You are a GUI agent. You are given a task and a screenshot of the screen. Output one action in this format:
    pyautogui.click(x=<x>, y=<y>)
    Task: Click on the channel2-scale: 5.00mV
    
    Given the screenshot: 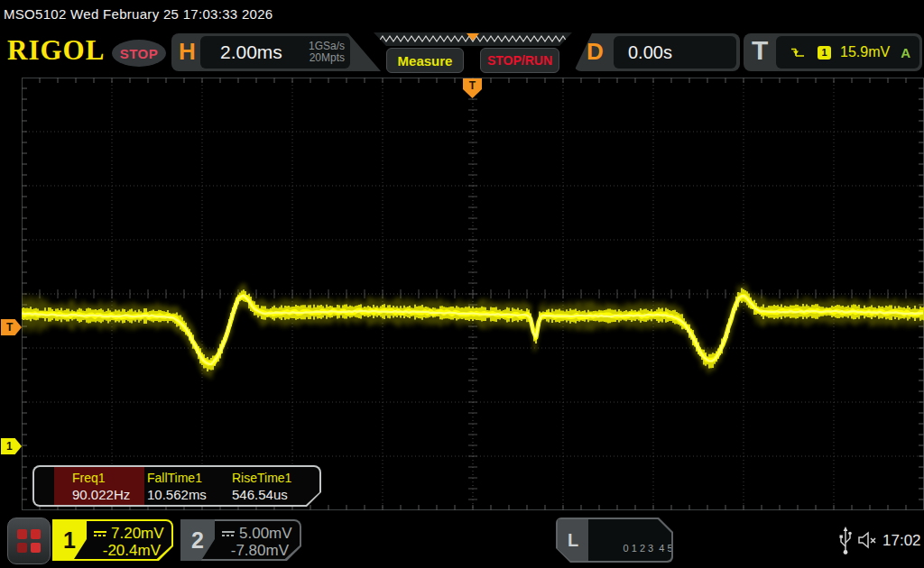 What is the action you would take?
    pyautogui.click(x=265, y=534)
    